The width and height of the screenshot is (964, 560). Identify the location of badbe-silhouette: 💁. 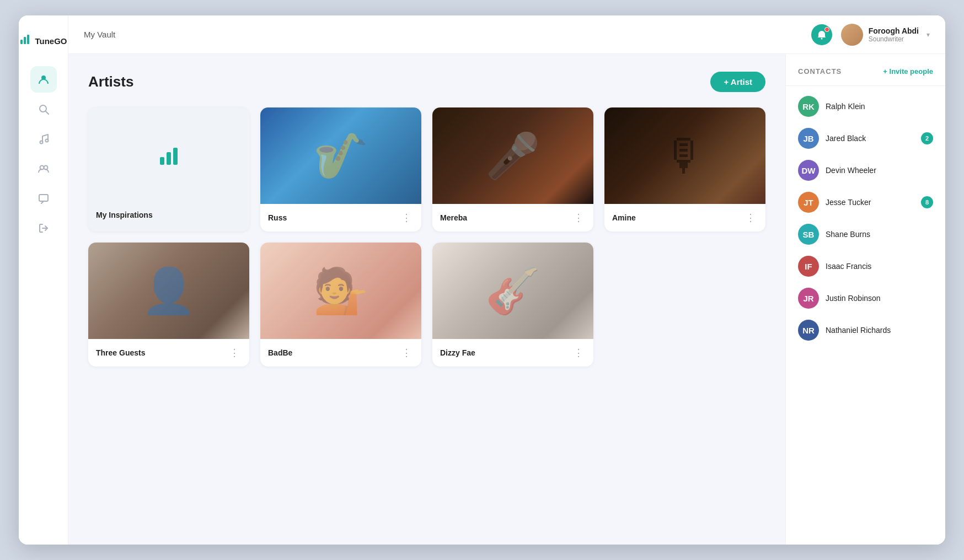
(341, 291).